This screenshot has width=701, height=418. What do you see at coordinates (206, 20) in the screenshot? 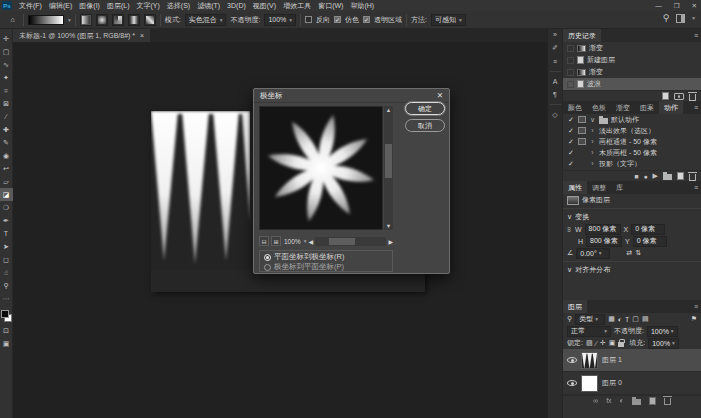
I see `mode-select: 实色混合▾` at bounding box center [206, 20].